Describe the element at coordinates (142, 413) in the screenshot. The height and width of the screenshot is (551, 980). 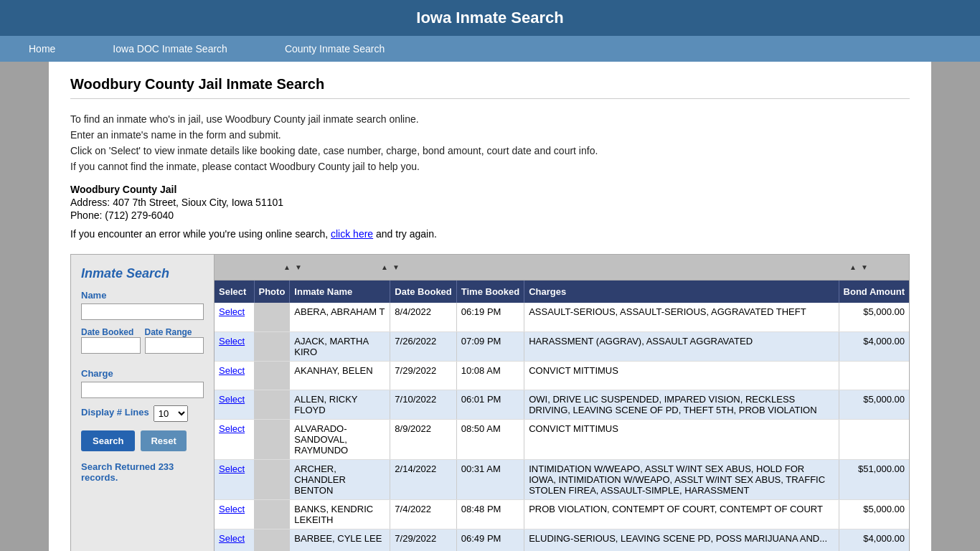
I see `display-lines-row: Display # Lines 10 25 50 100` at that location.